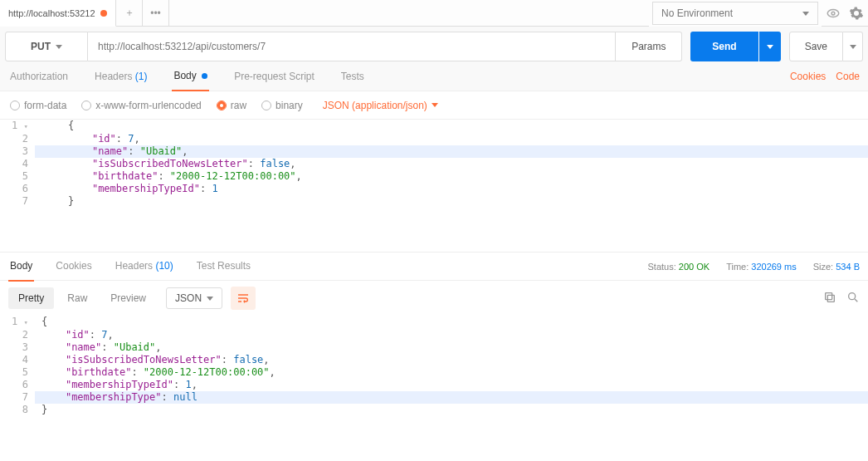 This screenshot has height=461, width=868. Describe the element at coordinates (434, 267) in the screenshot. I see `response-header-row: Body Cookies Headers (10) Test Results S…` at that location.